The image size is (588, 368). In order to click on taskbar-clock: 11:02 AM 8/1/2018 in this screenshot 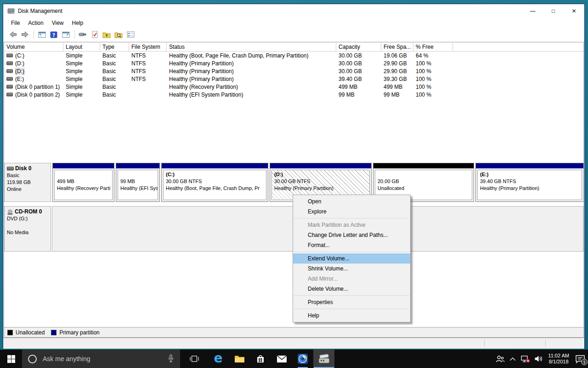, I will do `click(559, 359)`.